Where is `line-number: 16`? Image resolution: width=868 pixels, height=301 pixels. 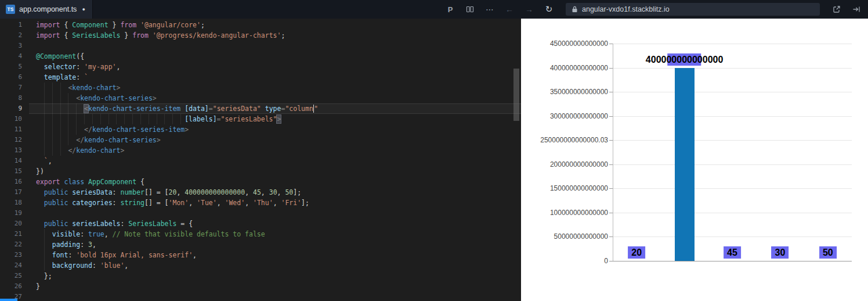 line-number: 16 is located at coordinates (11, 182).